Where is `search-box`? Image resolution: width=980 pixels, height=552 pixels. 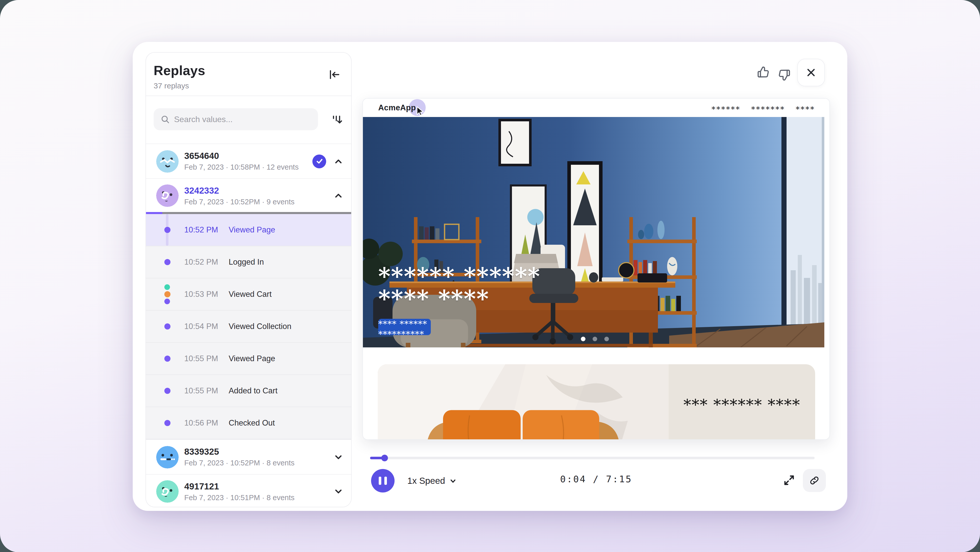
search-box is located at coordinates (236, 119).